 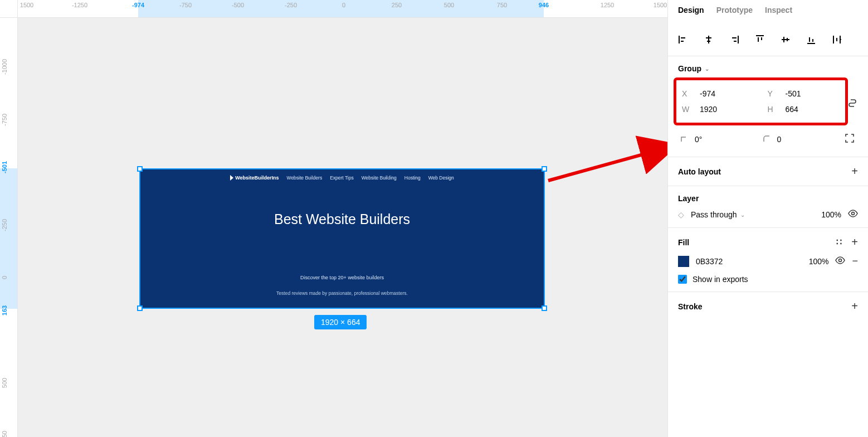 I want to click on ruler-tick: -500, so click(x=238, y=5).